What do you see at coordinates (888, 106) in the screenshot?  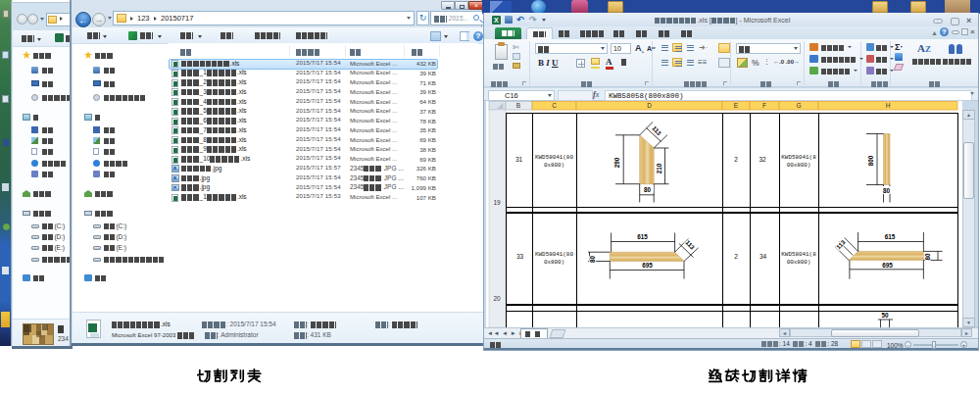 I see `svg-text: H` at bounding box center [888, 106].